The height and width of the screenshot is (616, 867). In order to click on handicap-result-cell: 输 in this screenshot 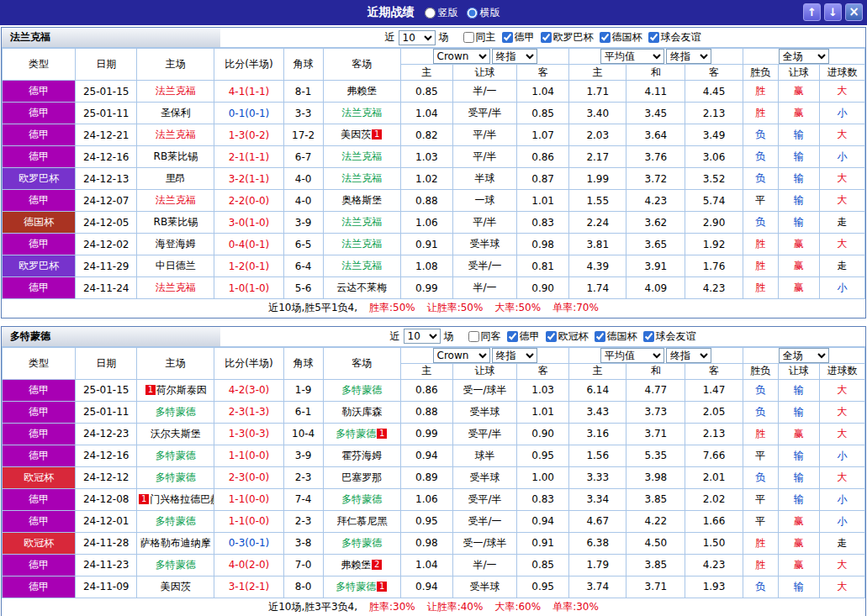, I will do `click(799, 499)`.